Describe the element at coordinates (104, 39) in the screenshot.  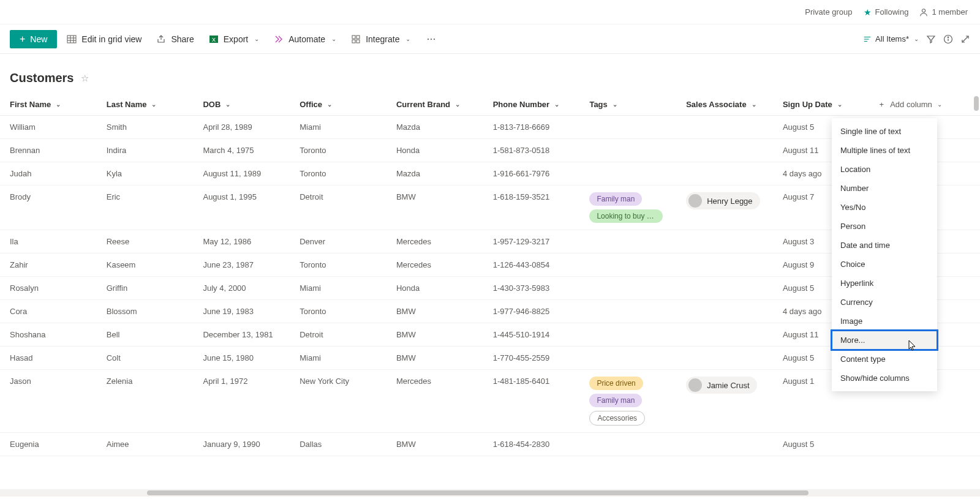
I see `edit-grid-button: Edit in grid view` at that location.